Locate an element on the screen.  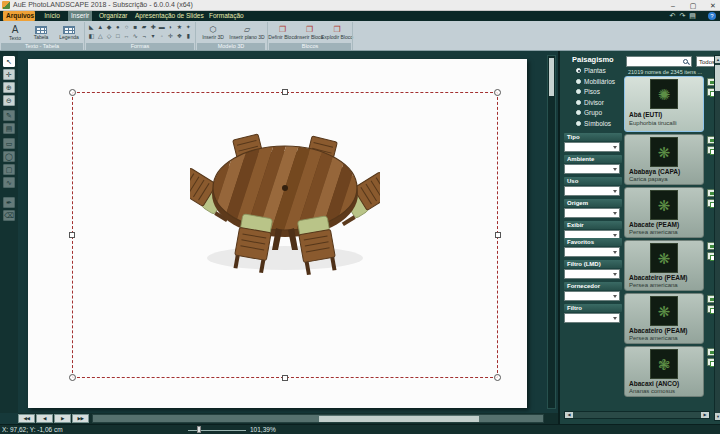
filter-select-favoritos is located at coordinates (592, 252).